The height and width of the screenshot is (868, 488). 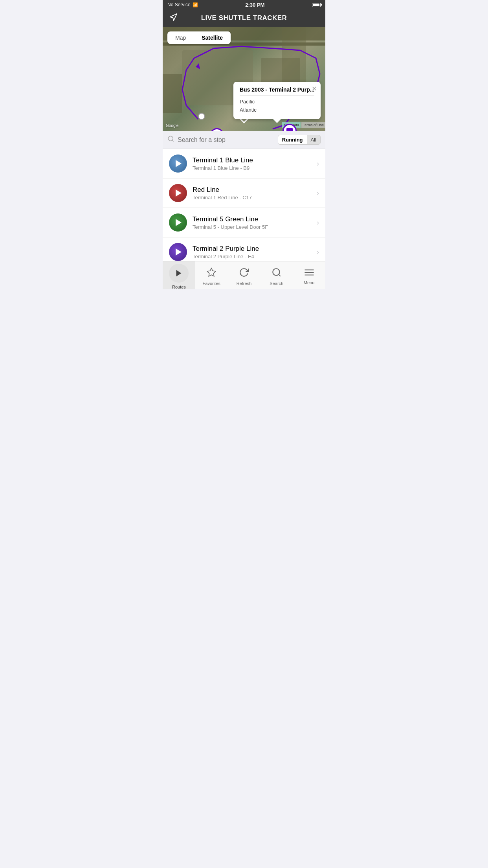 I want to click on search-bar: Running All, so click(x=244, y=140).